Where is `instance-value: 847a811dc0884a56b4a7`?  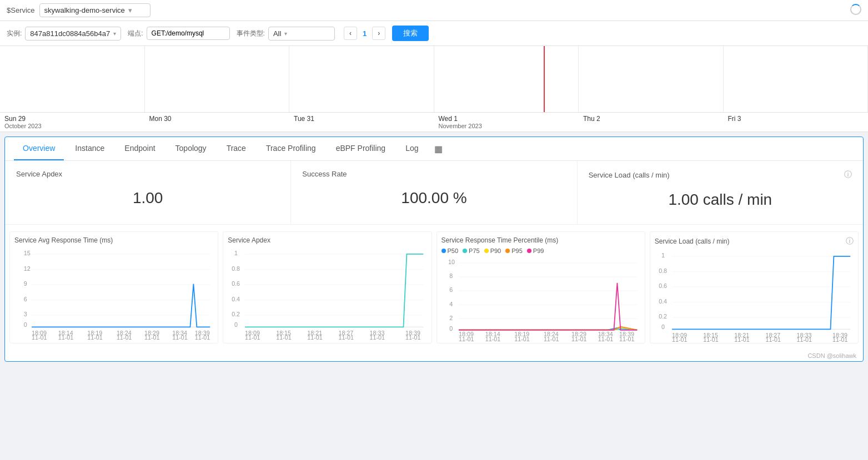 instance-value: 847a811dc0884a56b4a7 is located at coordinates (70, 33).